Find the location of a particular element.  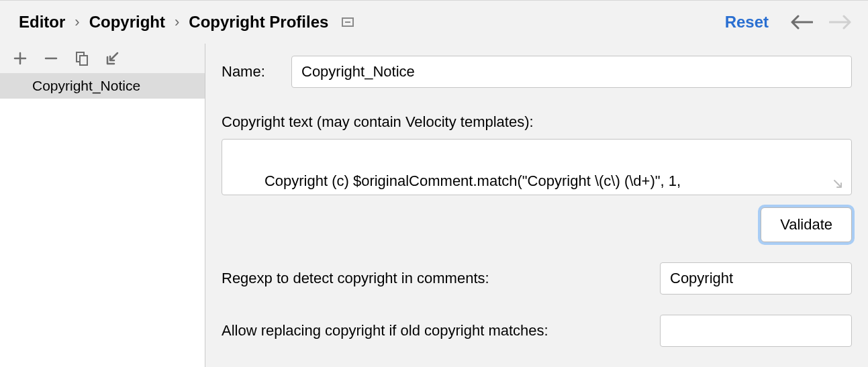

breadcrumb-item-editor: Editor is located at coordinates (42, 22).